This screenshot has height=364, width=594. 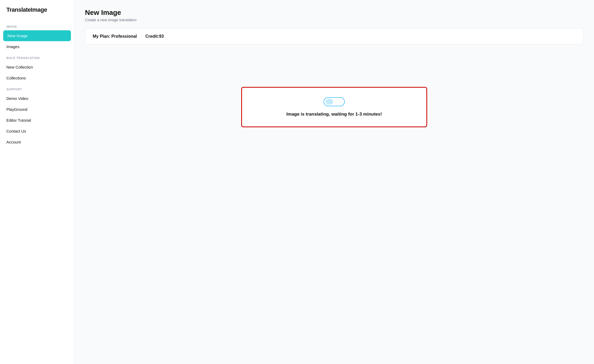 What do you see at coordinates (37, 142) in the screenshot?
I see `sidebar-item-account: Account` at bounding box center [37, 142].